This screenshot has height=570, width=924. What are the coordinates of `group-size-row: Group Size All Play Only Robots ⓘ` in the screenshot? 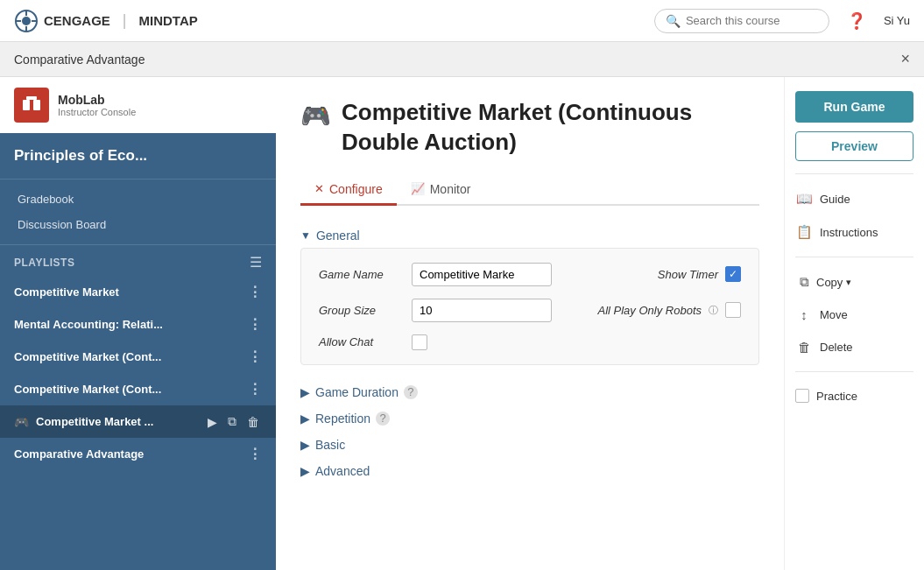 It's located at (530, 310).